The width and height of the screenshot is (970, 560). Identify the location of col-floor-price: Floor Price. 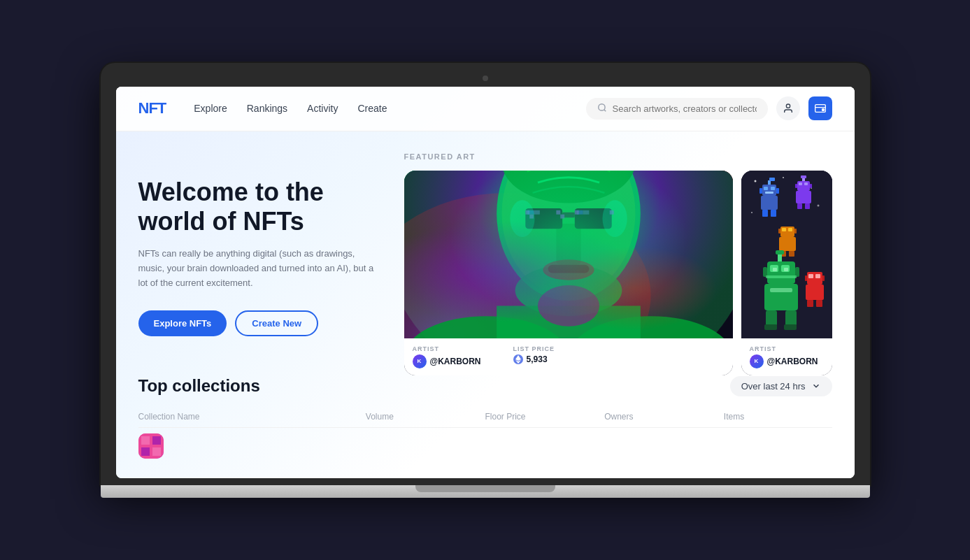
(540, 417).